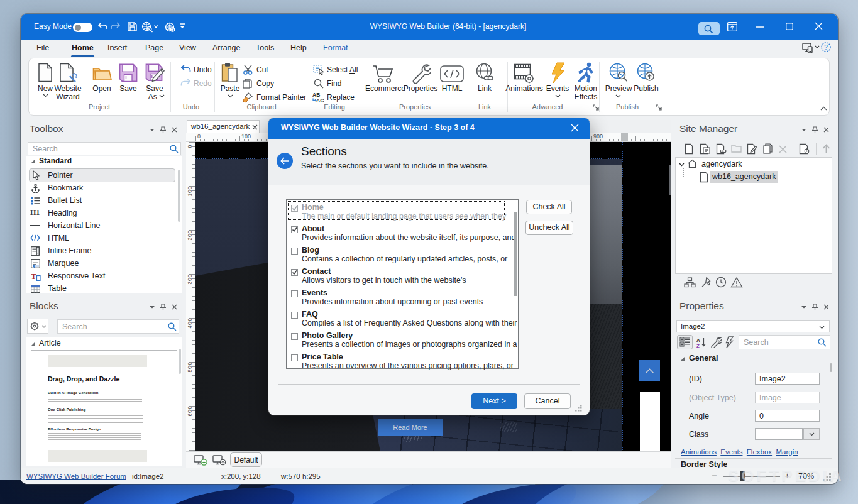 Image resolution: width=858 pixels, height=504 pixels. I want to click on svg-text: AC, so click(320, 101).